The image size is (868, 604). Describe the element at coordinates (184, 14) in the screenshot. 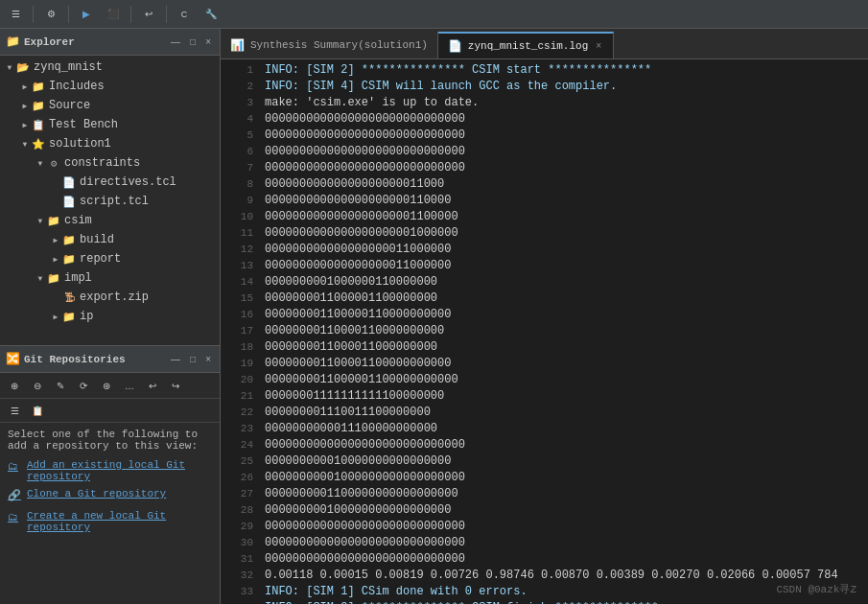

I see `toolbar-csim-btn: C` at that location.